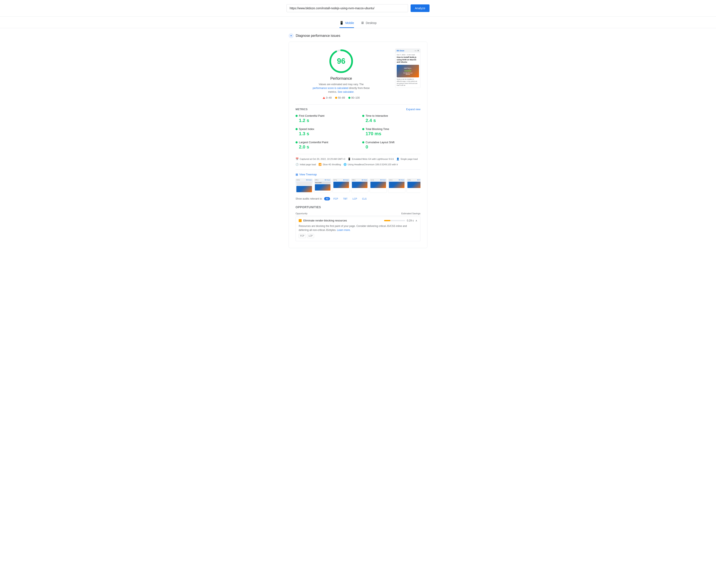 The width and height of the screenshot is (716, 588). I want to click on learn-more-link-0: Learn more., so click(344, 230).